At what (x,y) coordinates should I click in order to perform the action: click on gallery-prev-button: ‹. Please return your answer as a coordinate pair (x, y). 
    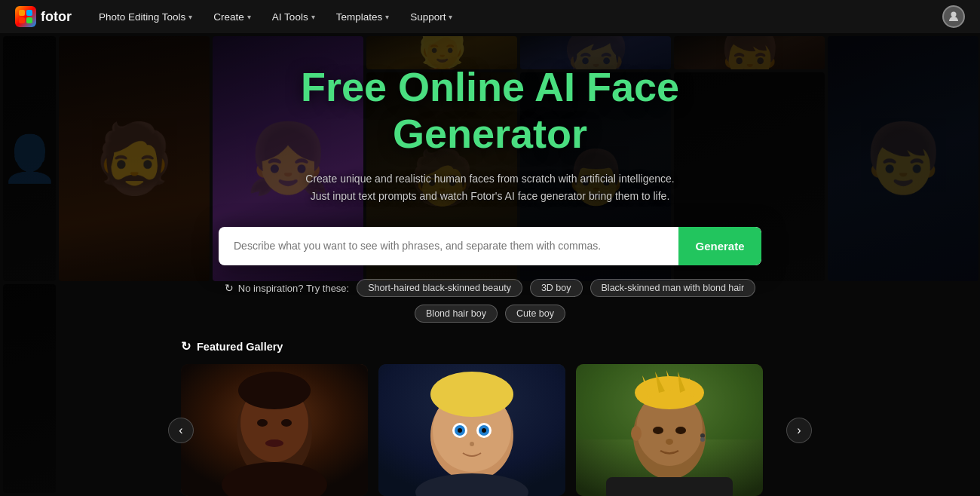
    Looking at the image, I should click on (181, 430).